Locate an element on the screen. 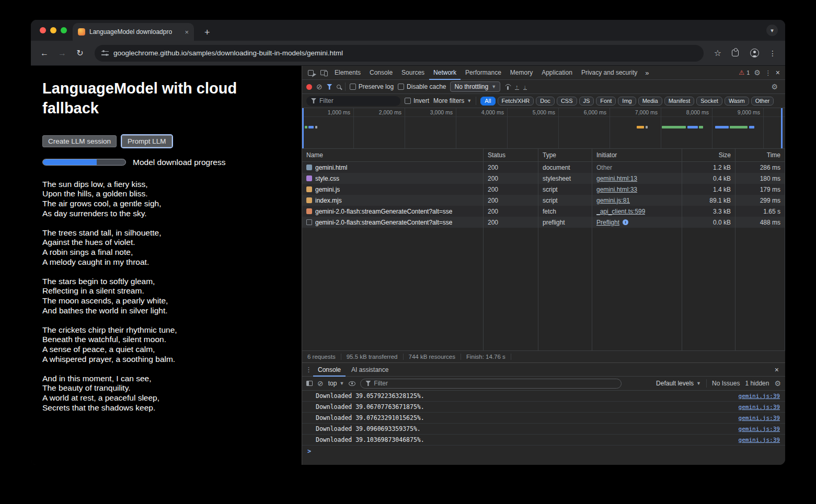 This screenshot has height=504, width=816. invert-checkbox is located at coordinates (408, 101).